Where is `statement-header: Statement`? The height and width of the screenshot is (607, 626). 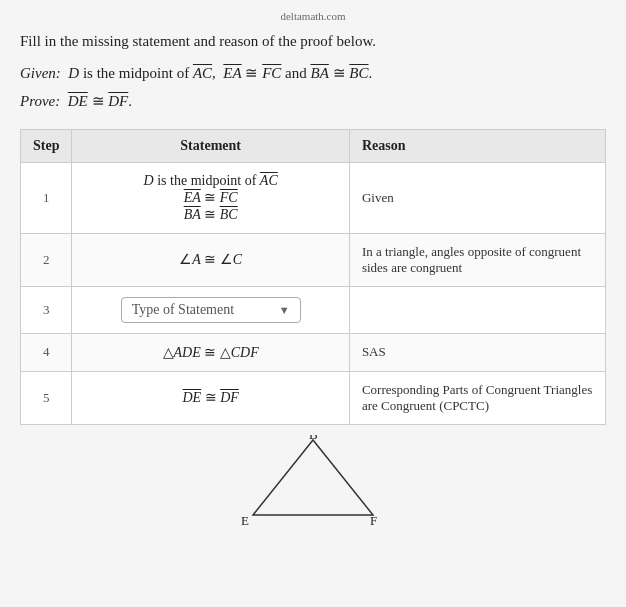
statement-header: Statement is located at coordinates (210, 146).